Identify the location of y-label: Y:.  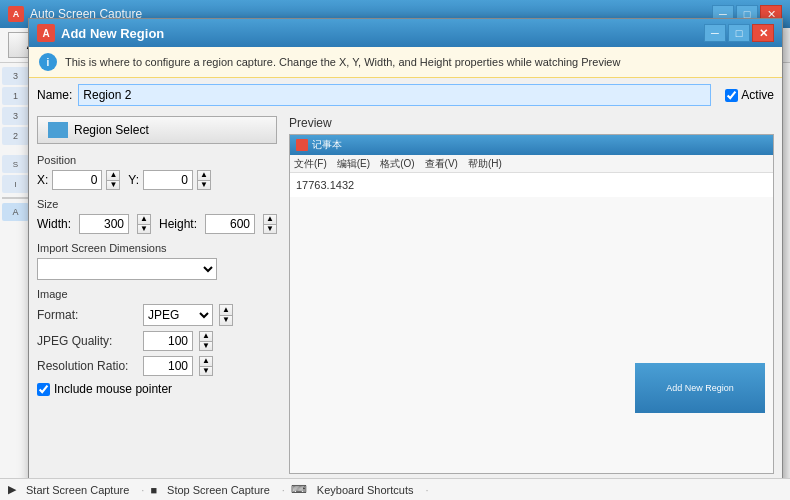
(134, 180).